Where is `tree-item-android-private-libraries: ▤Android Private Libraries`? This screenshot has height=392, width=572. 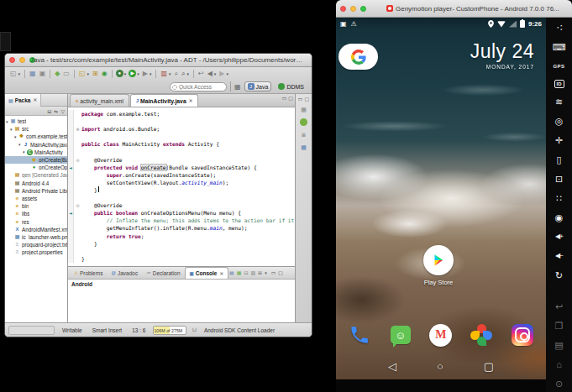
tree-item-android-private-libraries: ▤Android Private Libraries is located at coordinates (36, 191).